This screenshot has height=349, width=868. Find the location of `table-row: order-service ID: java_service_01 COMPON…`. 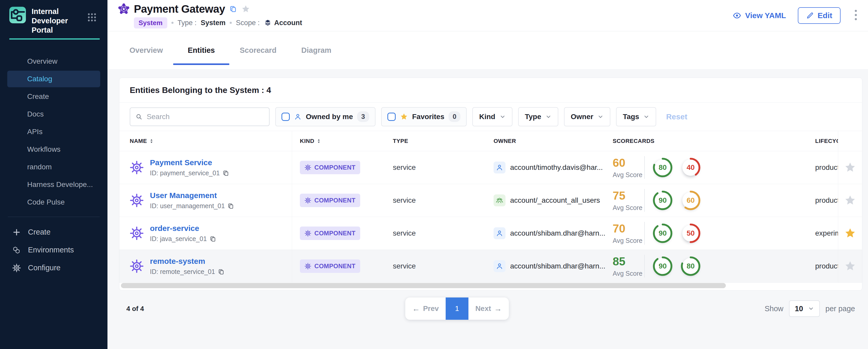

table-row: order-service ID: java_service_01 COMPON… is located at coordinates (491, 233).